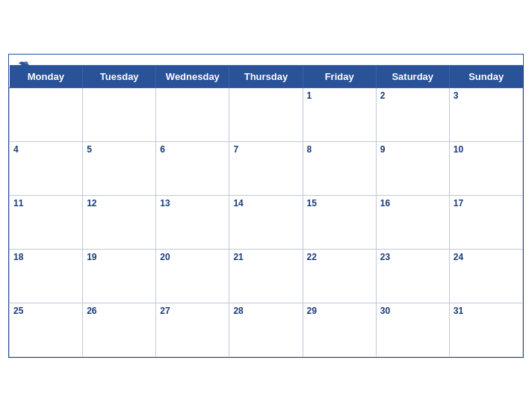 The height and width of the screenshot is (411, 532). What do you see at coordinates (120, 276) in the screenshot?
I see `calendar-cell: 19` at bounding box center [120, 276].